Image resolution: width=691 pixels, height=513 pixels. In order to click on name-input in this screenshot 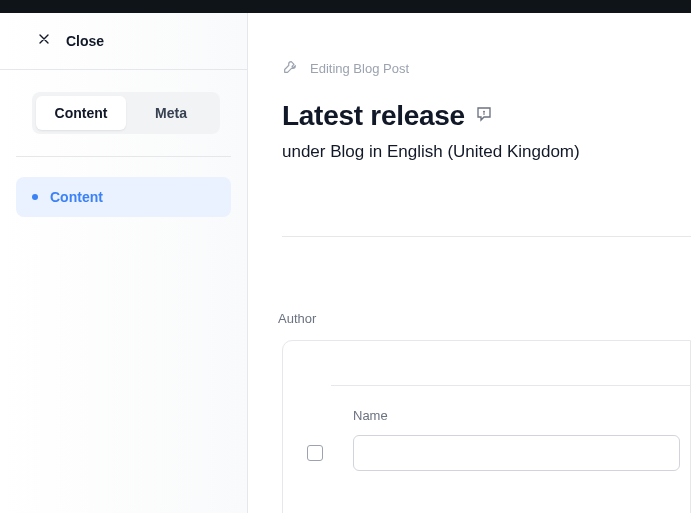, I will do `click(516, 453)`.